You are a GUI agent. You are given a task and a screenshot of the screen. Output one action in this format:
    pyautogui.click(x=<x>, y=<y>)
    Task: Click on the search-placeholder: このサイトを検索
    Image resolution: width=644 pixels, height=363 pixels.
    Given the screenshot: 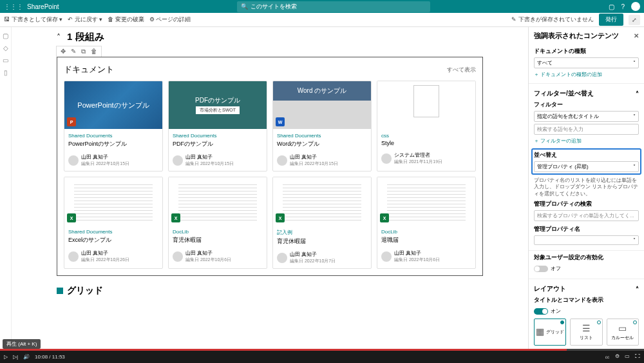 What is the action you would take?
    pyautogui.click(x=274, y=6)
    